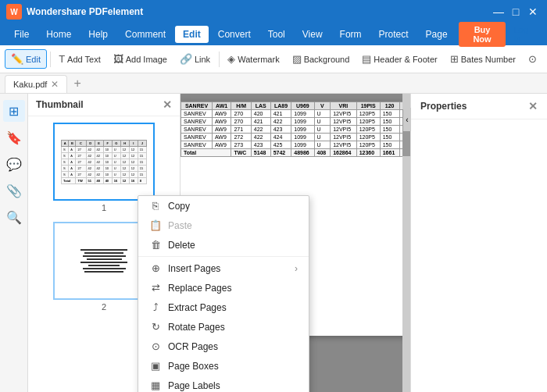 This screenshot has width=547, height=392. What do you see at coordinates (30, 84) in the screenshot?
I see `tab-name: Kaku.pdf` at bounding box center [30, 84].